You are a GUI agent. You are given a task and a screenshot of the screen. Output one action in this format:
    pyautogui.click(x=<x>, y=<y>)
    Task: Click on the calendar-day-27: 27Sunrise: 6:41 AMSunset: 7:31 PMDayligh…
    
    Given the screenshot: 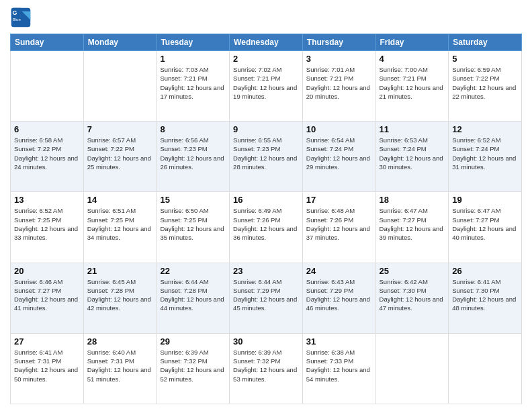 What is the action you would take?
    pyautogui.click(x=47, y=368)
    